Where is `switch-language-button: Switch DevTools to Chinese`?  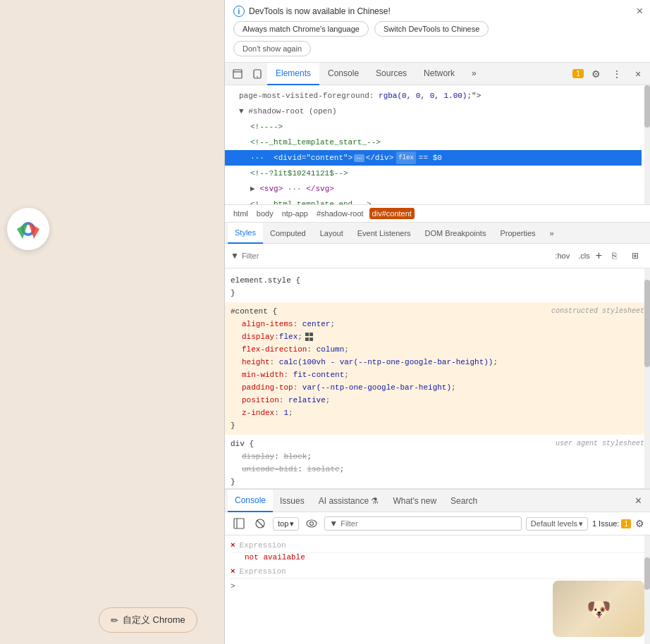
switch-language-button: Switch DevTools to Chinese is located at coordinates (431, 29).